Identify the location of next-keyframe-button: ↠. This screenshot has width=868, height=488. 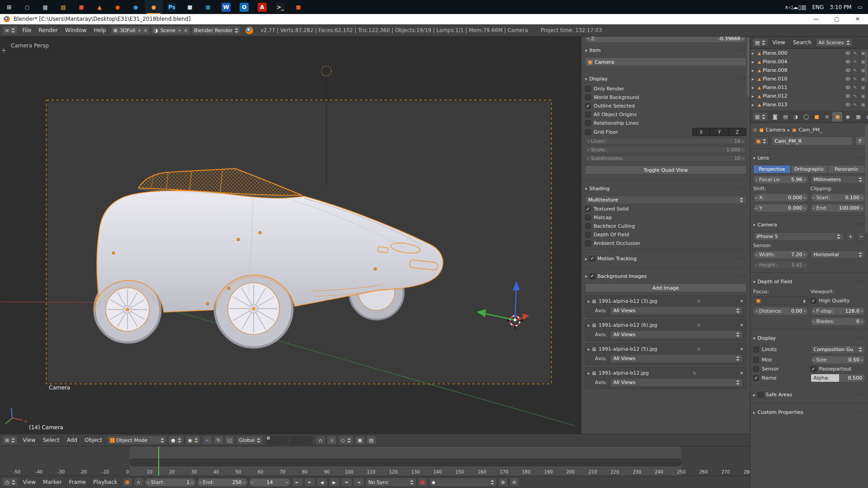
(346, 482).